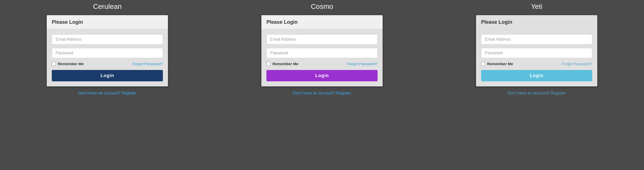  I want to click on cosmo-email-input, so click(322, 39).